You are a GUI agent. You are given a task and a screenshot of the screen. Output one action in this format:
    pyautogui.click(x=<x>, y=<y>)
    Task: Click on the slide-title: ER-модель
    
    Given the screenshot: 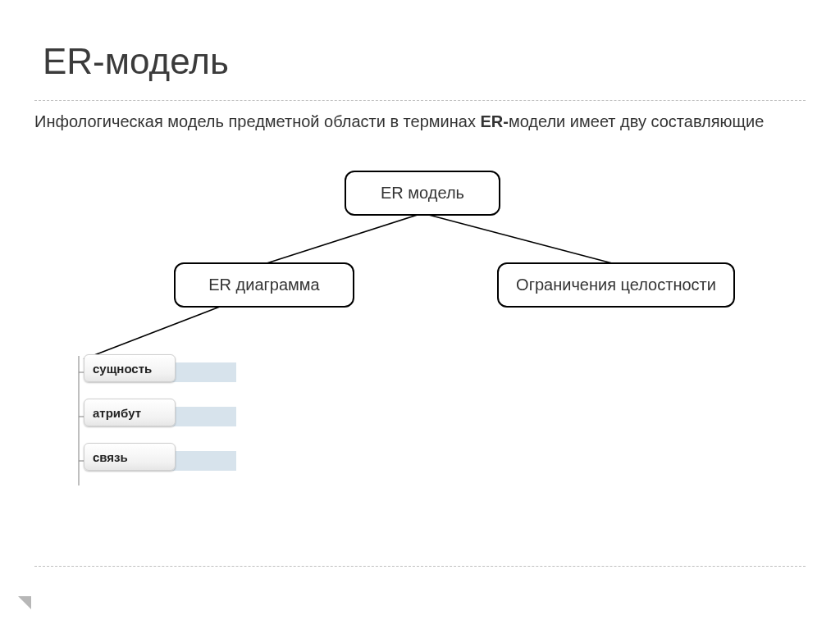 What is the action you would take?
    pyautogui.click(x=136, y=62)
    